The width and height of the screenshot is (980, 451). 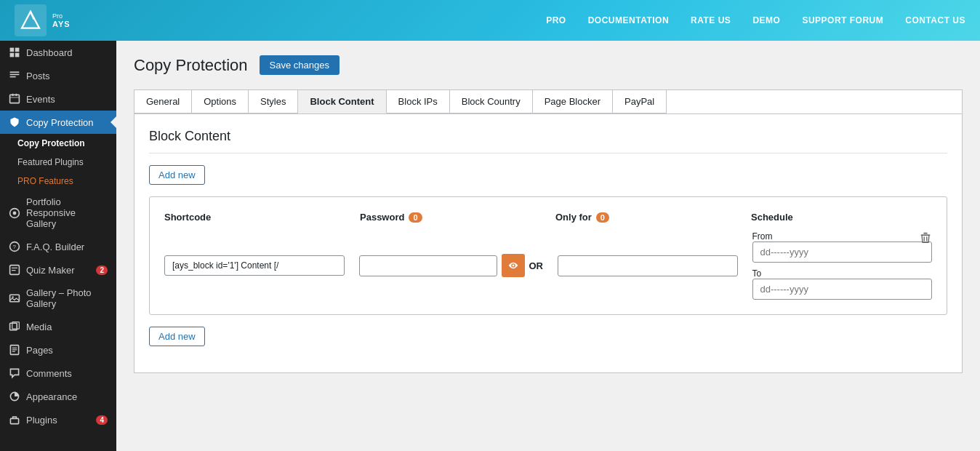 What do you see at coordinates (766, 20) in the screenshot?
I see `nav-demo: DEMO` at bounding box center [766, 20].